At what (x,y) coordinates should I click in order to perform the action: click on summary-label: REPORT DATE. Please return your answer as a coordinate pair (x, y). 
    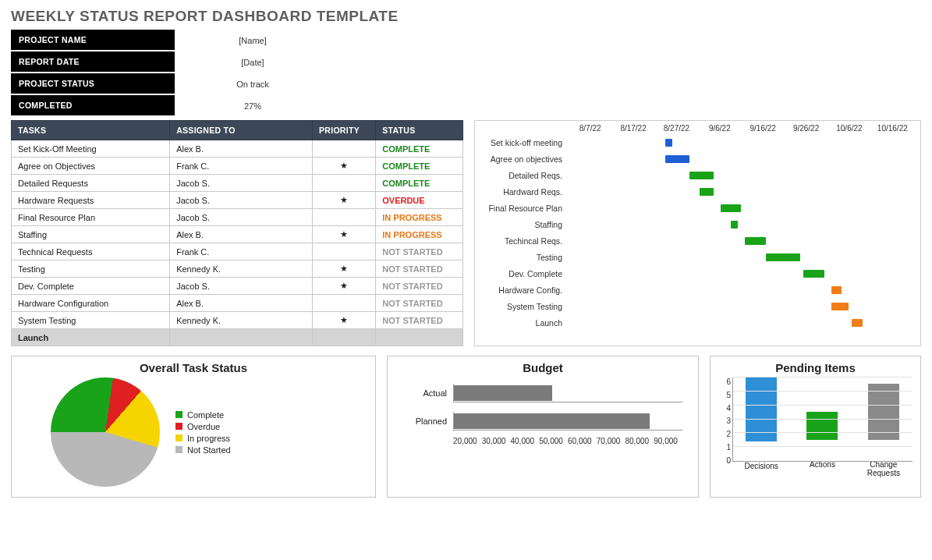
    Looking at the image, I should click on (93, 62).